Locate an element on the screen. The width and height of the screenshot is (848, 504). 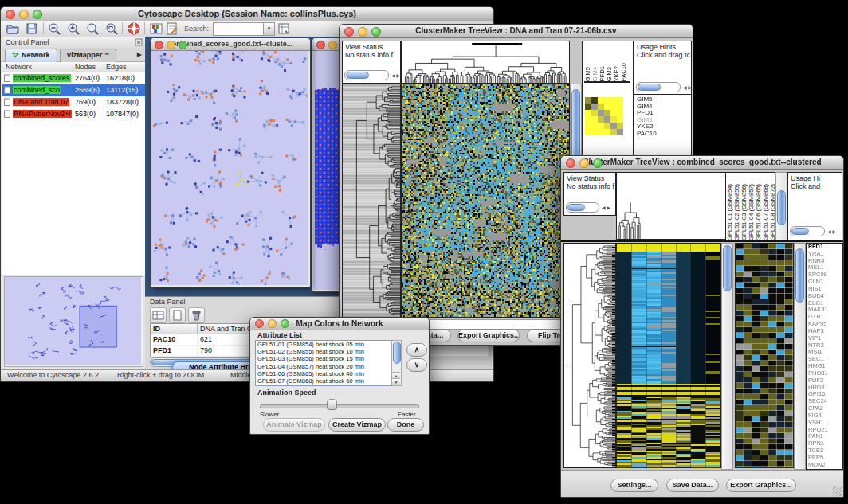
dna-similarity-matrix is located at coordinates (604, 116).